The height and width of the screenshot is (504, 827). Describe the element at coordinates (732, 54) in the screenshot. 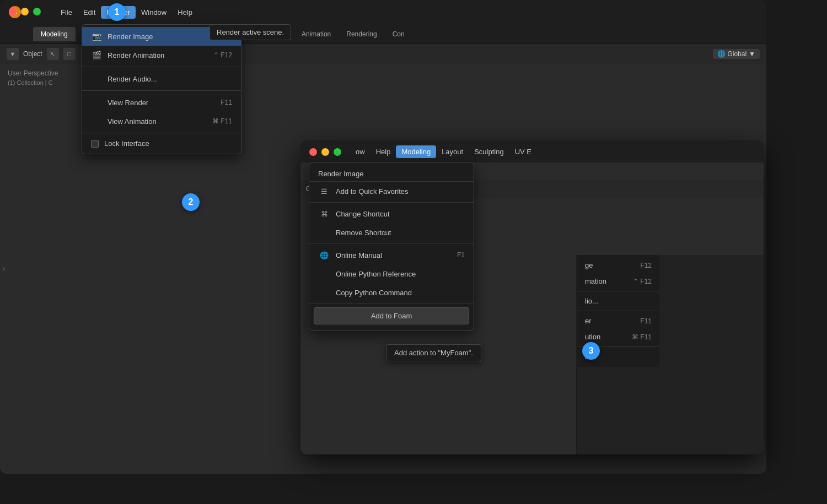

I see `global-label: 🌐 Global` at that location.